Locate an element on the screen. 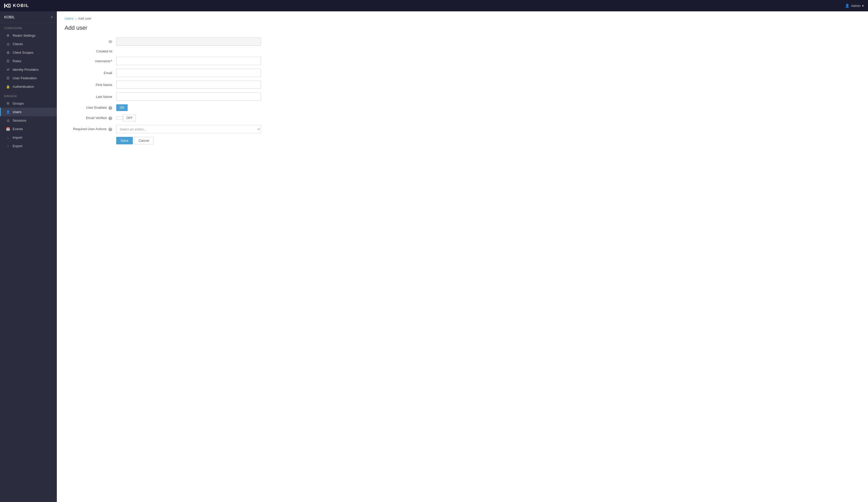 The image size is (868, 502). id-label: ID is located at coordinates (91, 42).